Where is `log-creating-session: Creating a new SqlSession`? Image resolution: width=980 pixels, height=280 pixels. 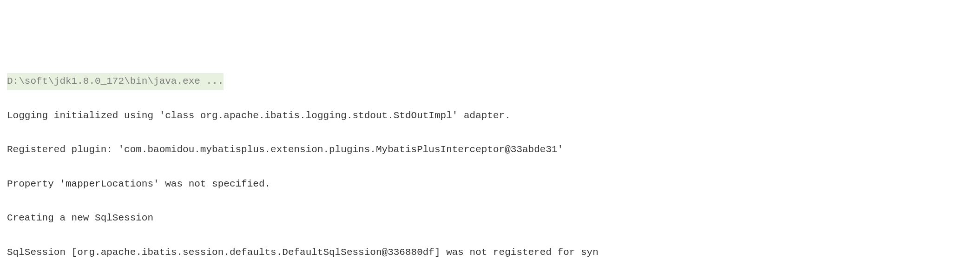
log-creating-session: Creating a new SqlSession is located at coordinates (490, 219).